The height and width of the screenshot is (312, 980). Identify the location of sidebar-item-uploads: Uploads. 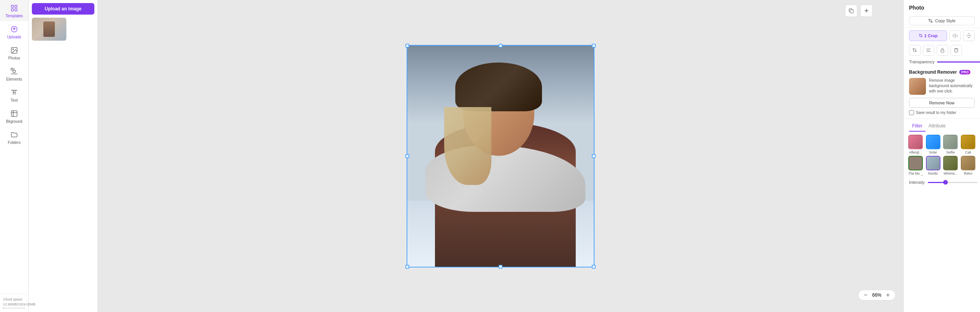
(14, 31).